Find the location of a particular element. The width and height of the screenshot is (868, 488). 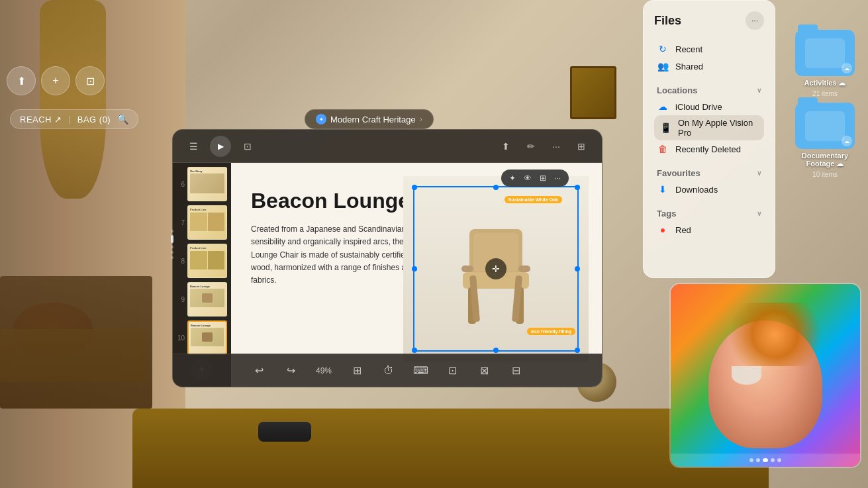

folder-documentary: ☁ Documentary Footage ☁ 10 items is located at coordinates (825, 140).